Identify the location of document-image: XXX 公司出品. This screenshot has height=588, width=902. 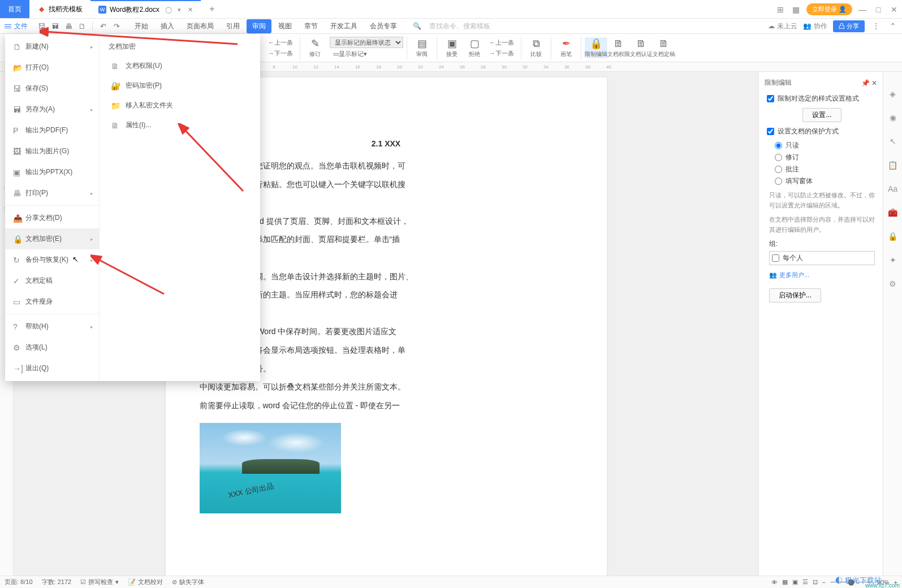
(270, 468).